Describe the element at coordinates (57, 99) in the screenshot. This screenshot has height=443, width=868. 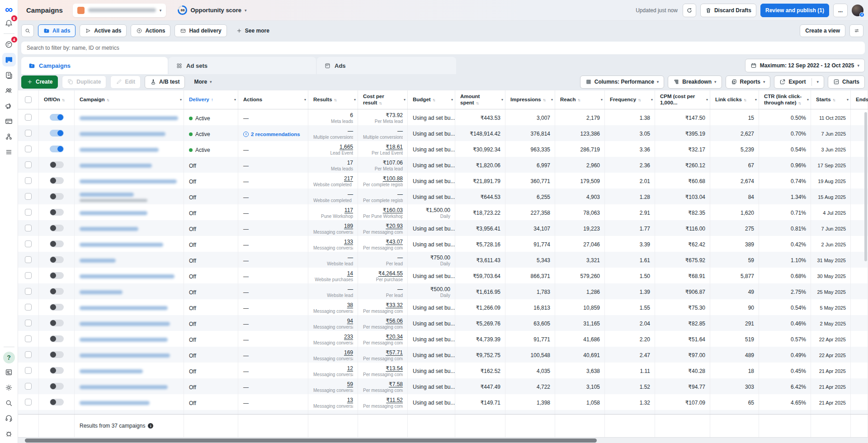
I see `column-header-offon: Off/On↑↓` at that location.